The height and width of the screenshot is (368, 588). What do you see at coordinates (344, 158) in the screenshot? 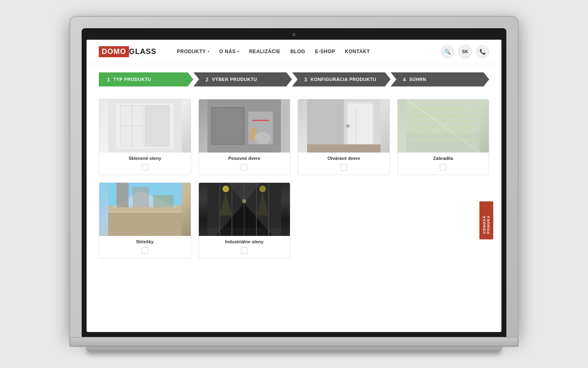
I see `product-name-otvarave: Otváravé dvere` at bounding box center [344, 158].